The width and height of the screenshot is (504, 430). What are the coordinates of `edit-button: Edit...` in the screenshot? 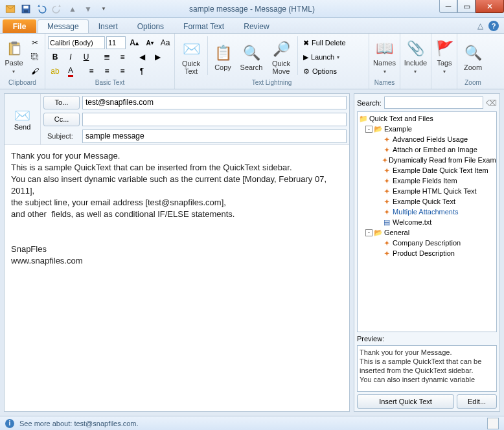 It's located at (477, 402).